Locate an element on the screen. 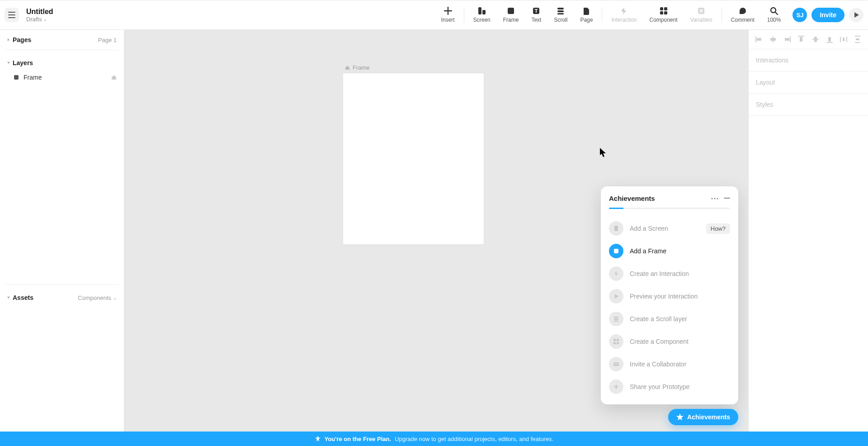 Image resolution: width=868 pixels, height=446 pixels. play-button is located at coordinates (856, 15).